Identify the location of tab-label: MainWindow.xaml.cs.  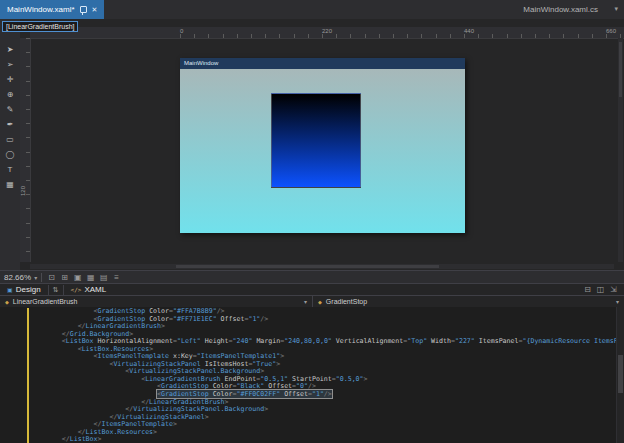
(560, 10).